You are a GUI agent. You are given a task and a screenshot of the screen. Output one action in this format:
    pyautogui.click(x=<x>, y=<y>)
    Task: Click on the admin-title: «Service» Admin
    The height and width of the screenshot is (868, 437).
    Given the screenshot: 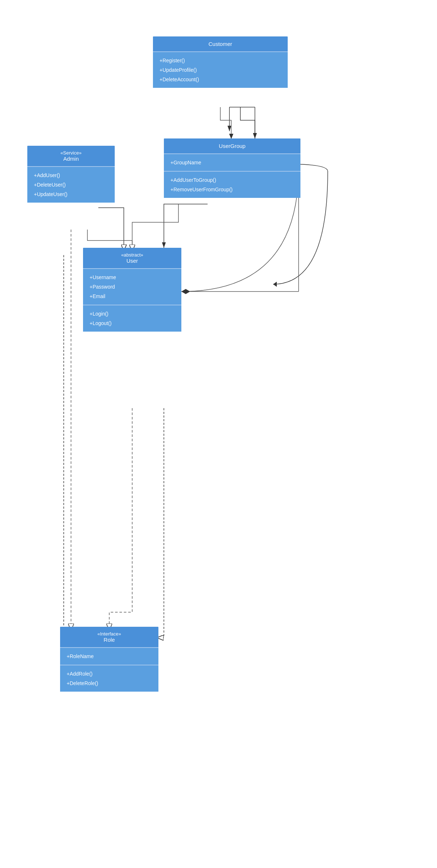 What is the action you would take?
    pyautogui.click(x=71, y=156)
    